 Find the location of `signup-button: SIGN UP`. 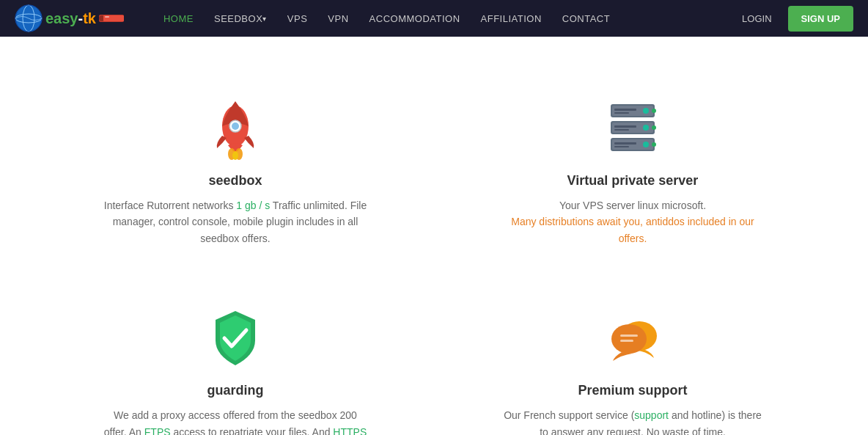

signup-button: SIGN UP is located at coordinates (821, 19).